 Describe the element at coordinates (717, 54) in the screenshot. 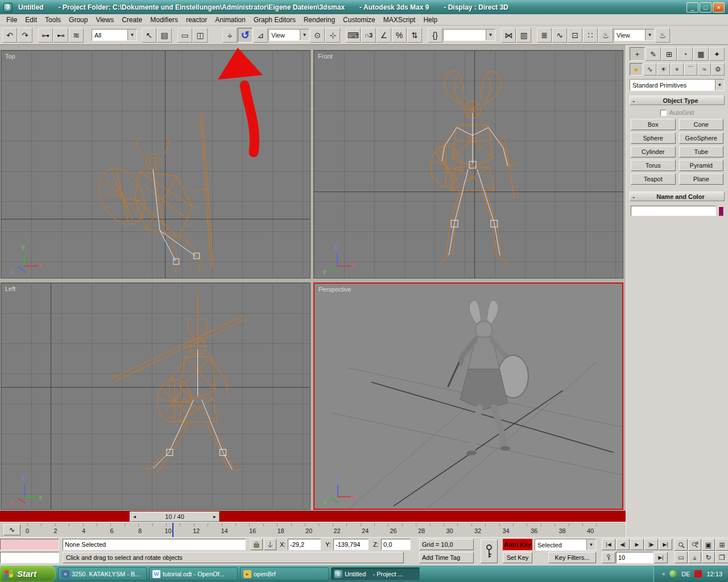

I see `tab-utilities: ✦` at that location.